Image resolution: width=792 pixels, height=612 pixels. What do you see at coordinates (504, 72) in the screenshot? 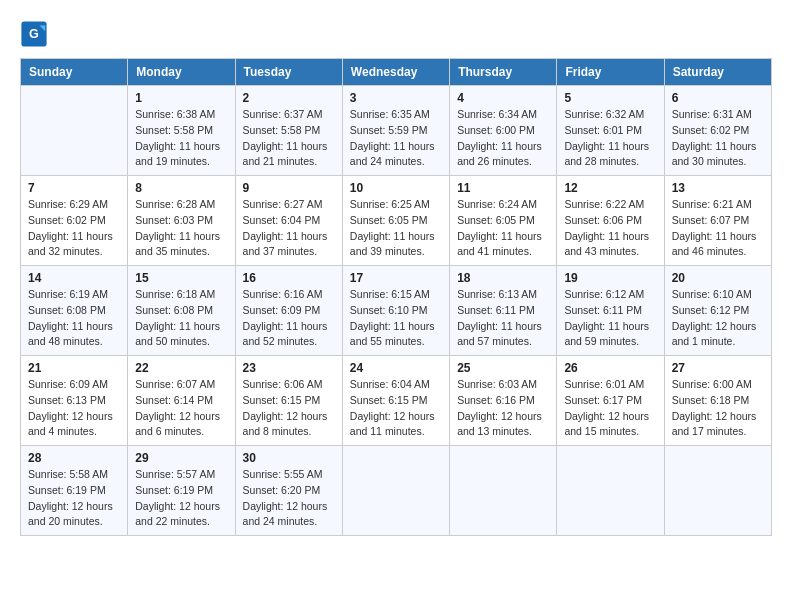
I see `day-header-thursday: Thursday` at bounding box center [504, 72].